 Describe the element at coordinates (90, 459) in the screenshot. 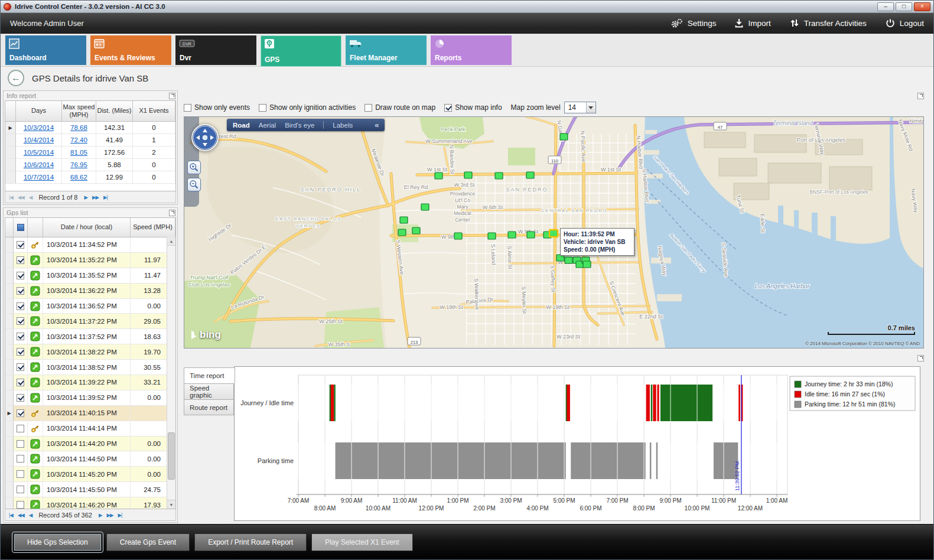

I see `gps-row: 10/3/2014 11:44:50 PM0.00` at that location.